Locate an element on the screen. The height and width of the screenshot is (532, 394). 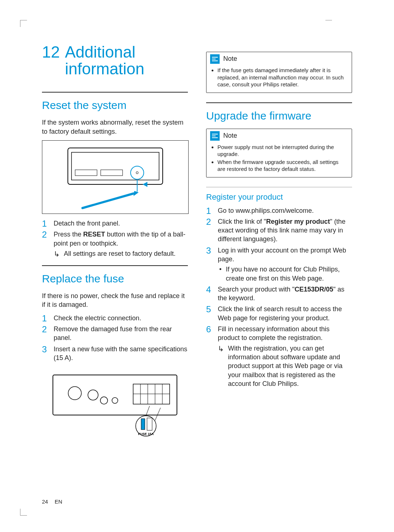
reset-intro: If the system works abnormally, reset th… is located at coordinates (115, 127).